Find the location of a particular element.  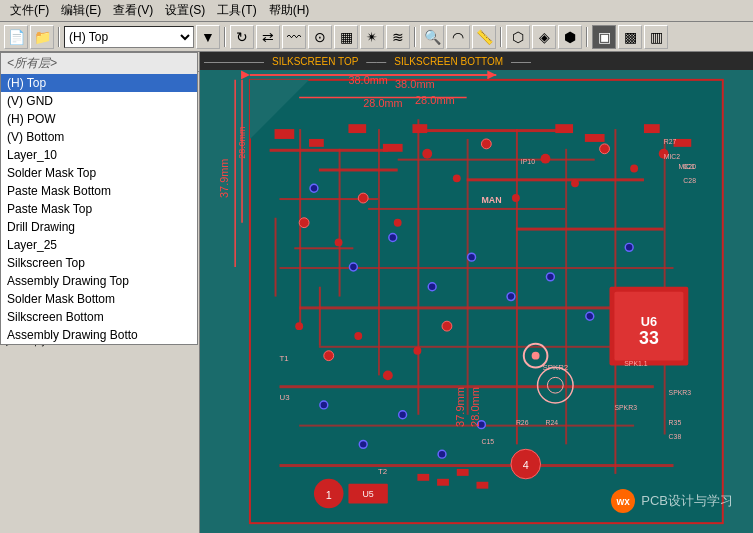

tool-arc: ◠ is located at coordinates (458, 37).